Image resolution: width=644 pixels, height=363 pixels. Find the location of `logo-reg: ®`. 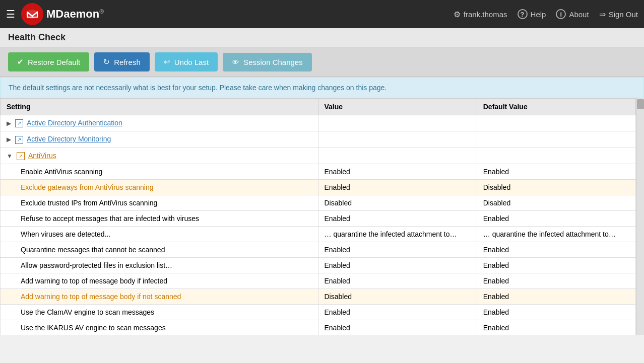

logo-reg: ® is located at coordinates (102, 12).